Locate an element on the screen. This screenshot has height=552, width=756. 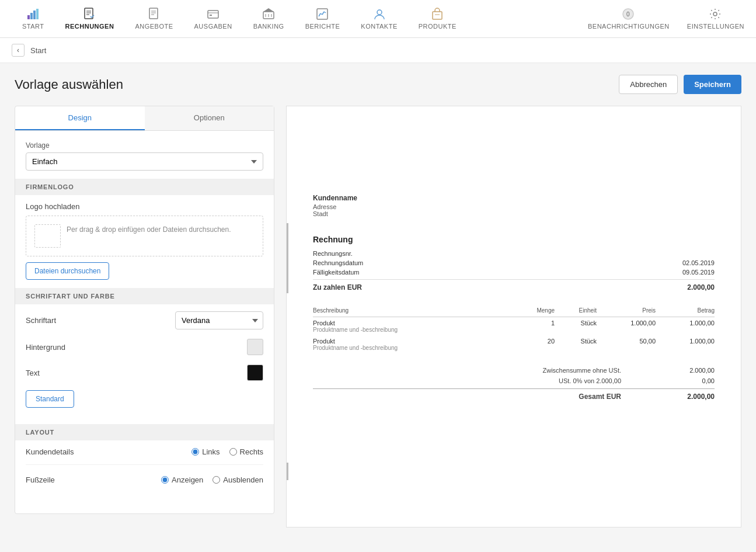
item-preis: 50,00 is located at coordinates (626, 345).